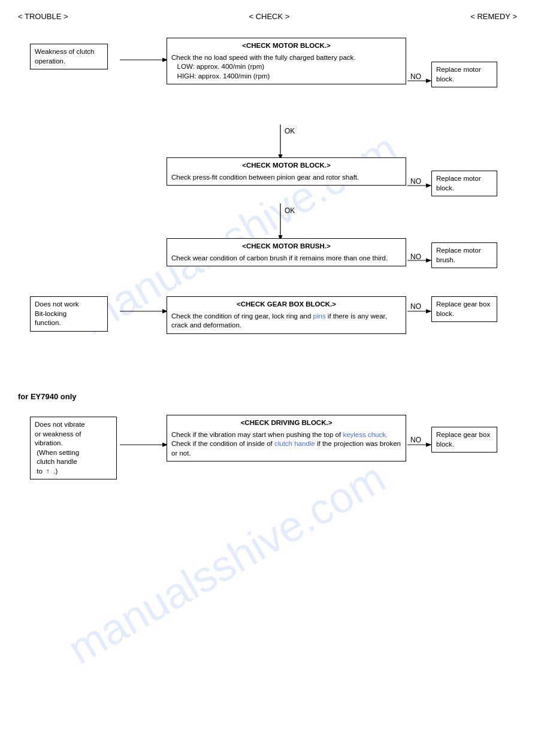 This screenshot has width=535, height=756. I want to click on section2-label: for EY7940 only, so click(271, 396).